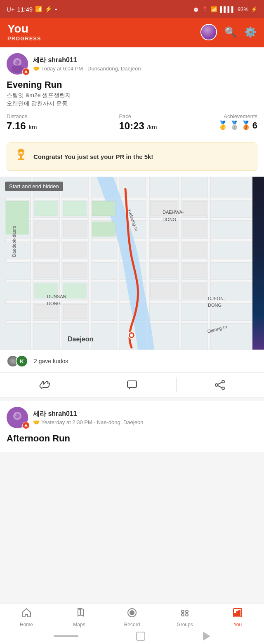 Image resolution: width=264 pixels, height=644 pixels. Describe the element at coordinates (36, 422) in the screenshot. I see `run-icon-2: 🤝` at that location.